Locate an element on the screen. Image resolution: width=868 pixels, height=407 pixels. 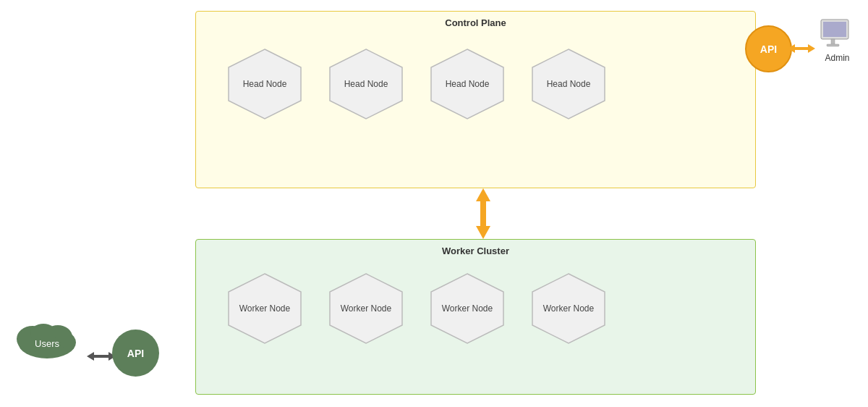
users-api-arrow is located at coordinates (101, 356).